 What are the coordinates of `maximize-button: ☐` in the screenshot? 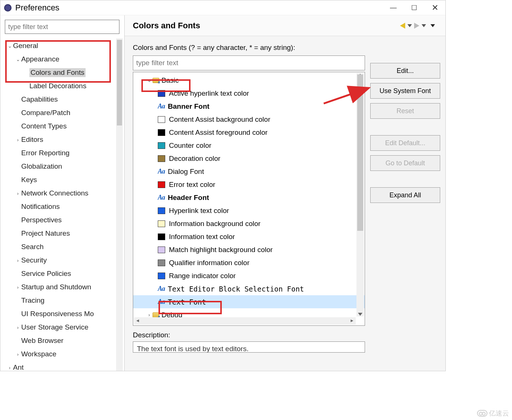 It's located at (414, 8).